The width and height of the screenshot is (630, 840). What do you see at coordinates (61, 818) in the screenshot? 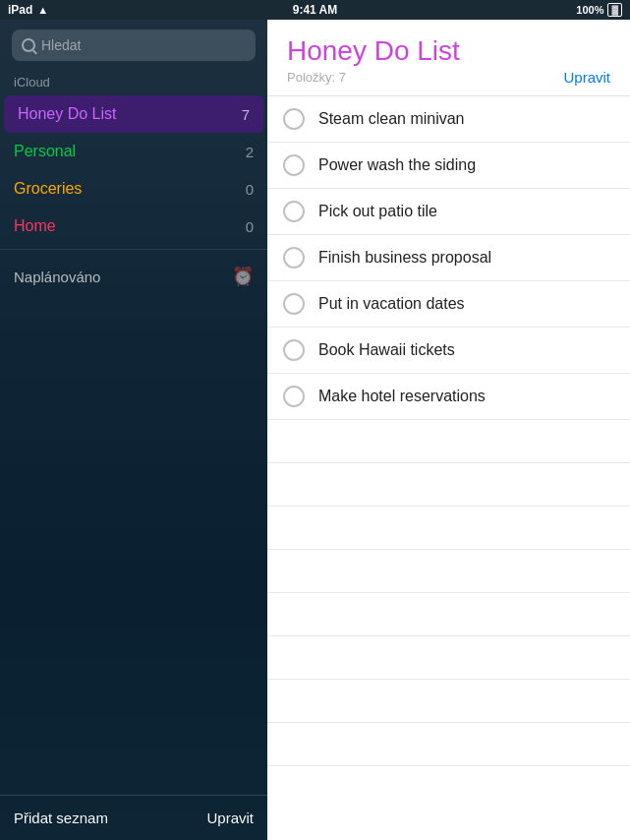
I see `add-list-button: Přidat seznam` at bounding box center [61, 818].